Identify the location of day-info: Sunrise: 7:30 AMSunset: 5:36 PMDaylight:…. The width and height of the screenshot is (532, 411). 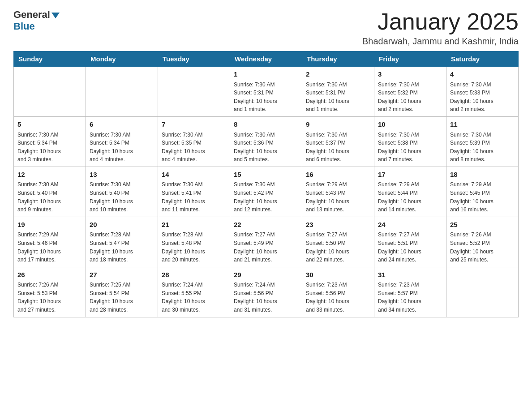
(266, 147).